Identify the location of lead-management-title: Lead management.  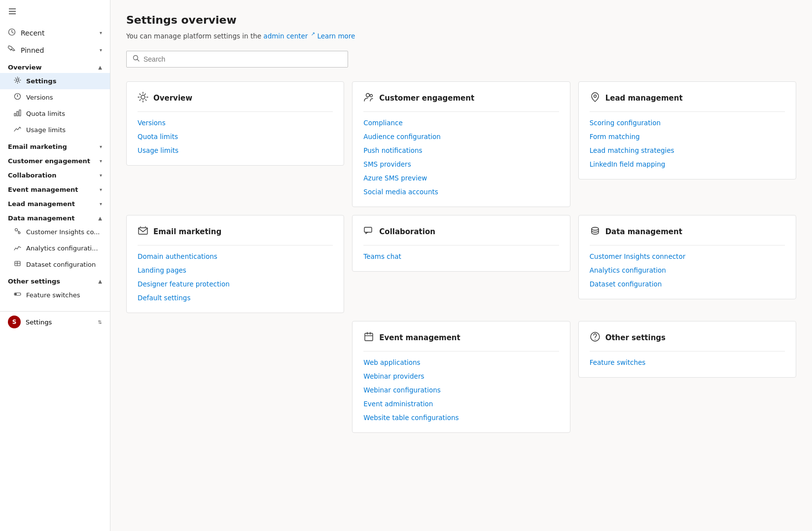
(644, 98).